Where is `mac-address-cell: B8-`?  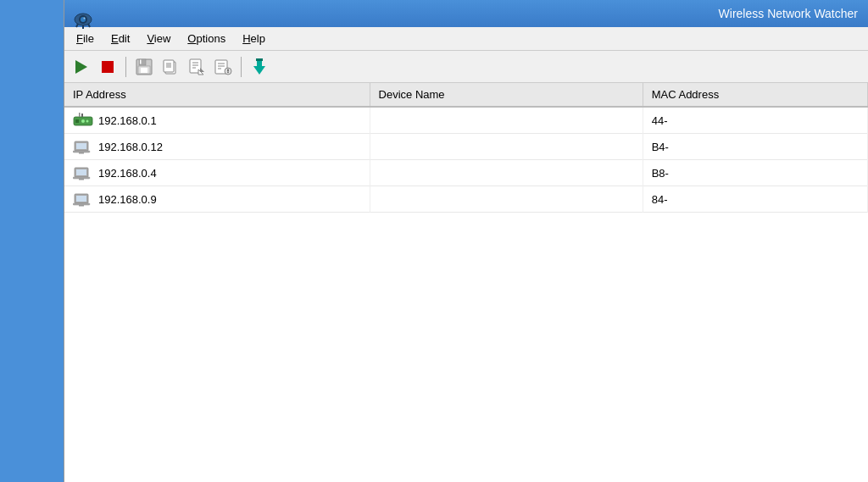
mac-address-cell: B8- is located at coordinates (754, 173).